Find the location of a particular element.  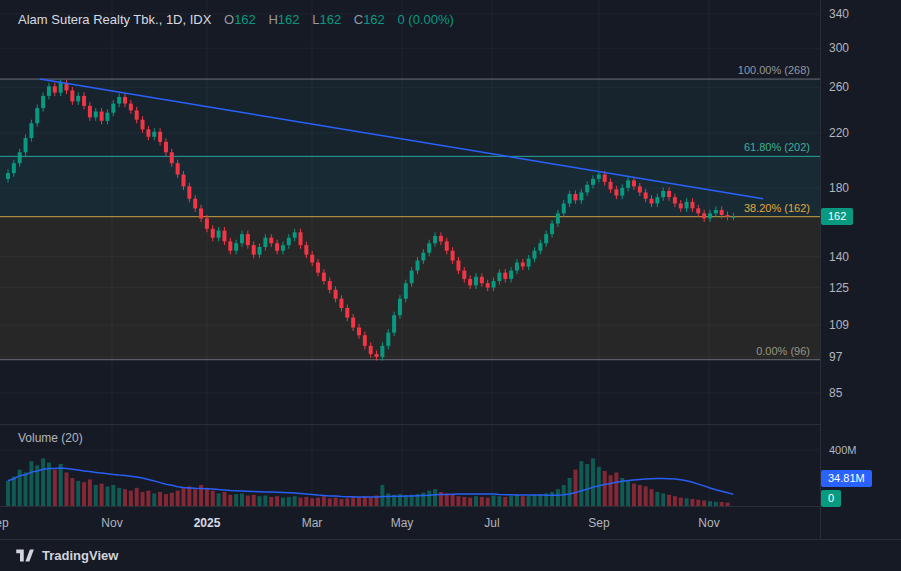

volume-current-badge: 0 is located at coordinates (831, 498).